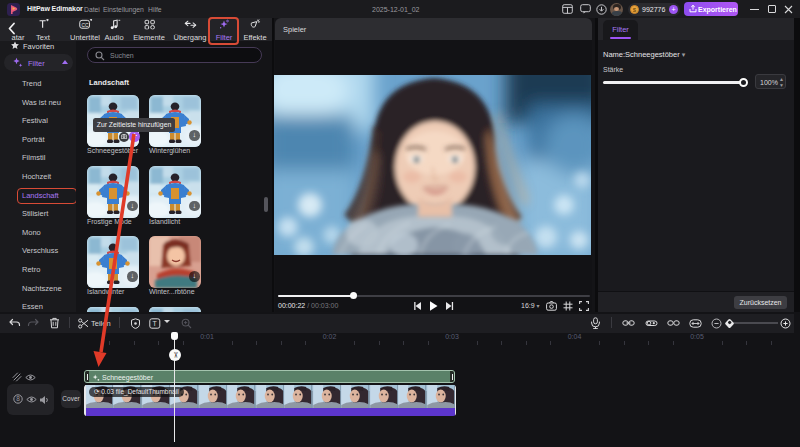 This screenshot has height=447, width=800. I want to click on svg-text: 8, so click(18, 398).